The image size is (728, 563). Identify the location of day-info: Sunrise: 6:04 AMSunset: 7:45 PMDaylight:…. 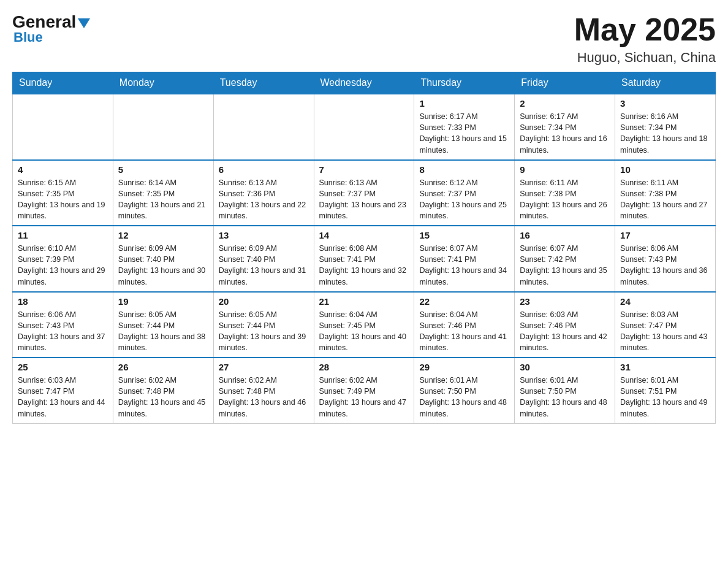
(364, 331).